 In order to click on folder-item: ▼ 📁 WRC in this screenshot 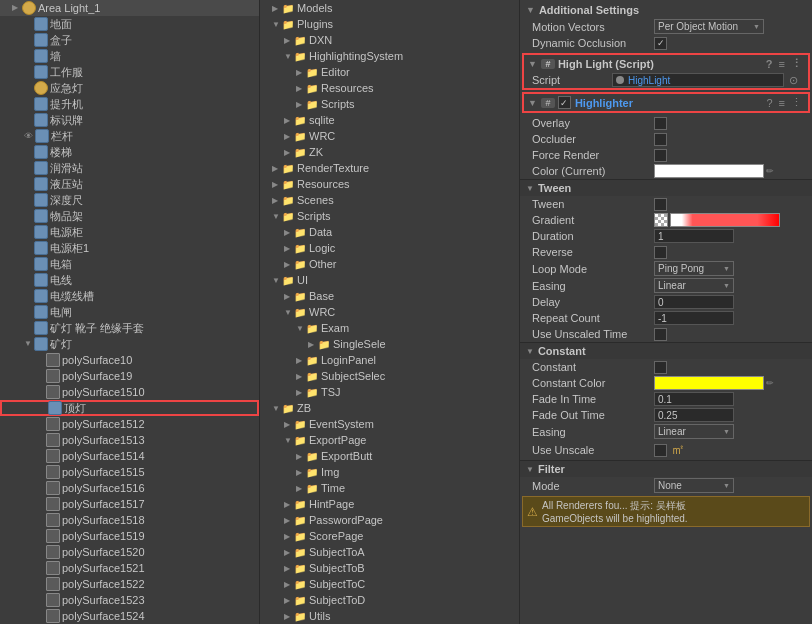, I will do `click(390, 312)`.